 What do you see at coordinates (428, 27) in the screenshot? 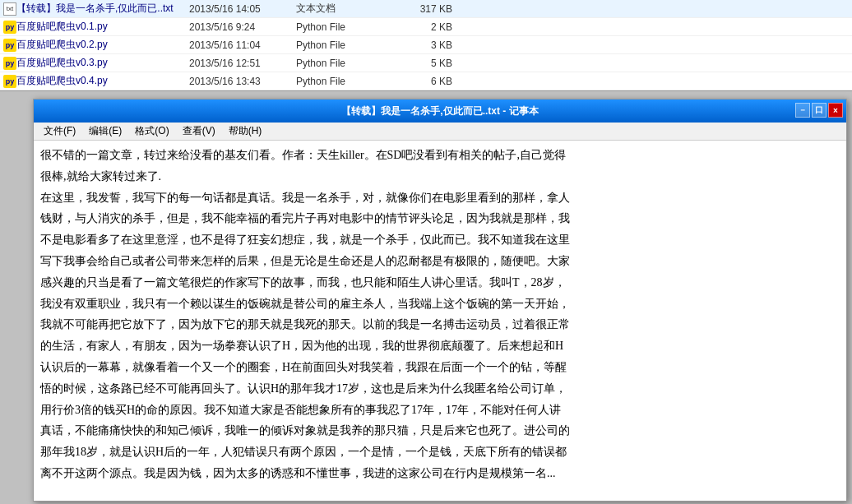
I see `file-size: 2 KB` at bounding box center [428, 27].